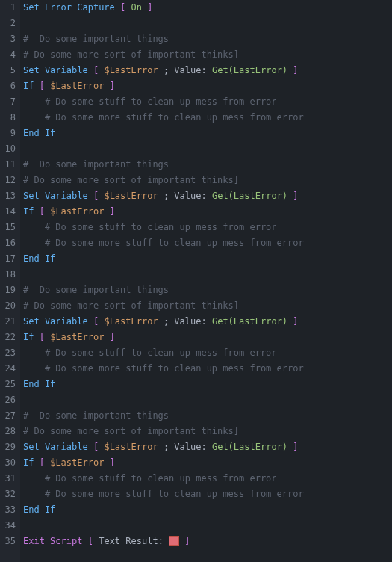 Image resolution: width=392 pixels, height=562 pixels. Describe the element at coordinates (164, 541) in the screenshot. I see `code-line: Exit Script [ Text Result: ]` at that location.